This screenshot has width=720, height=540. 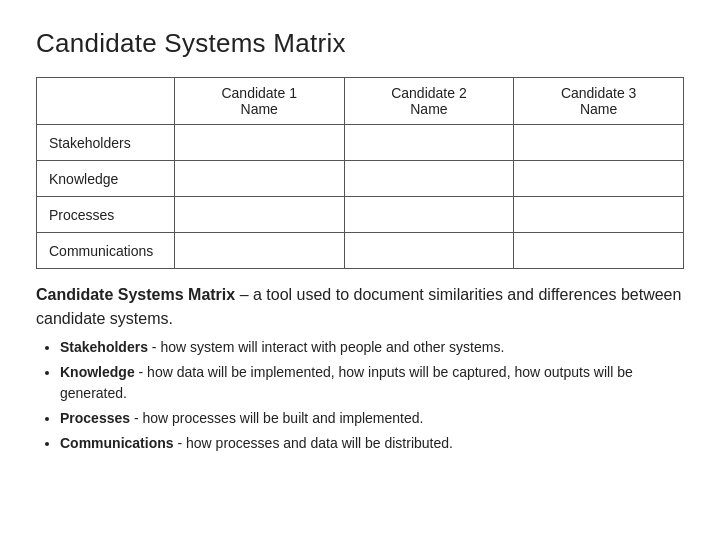 What do you see at coordinates (106, 179) in the screenshot?
I see `row-label-knowledge: Knowledge` at bounding box center [106, 179].